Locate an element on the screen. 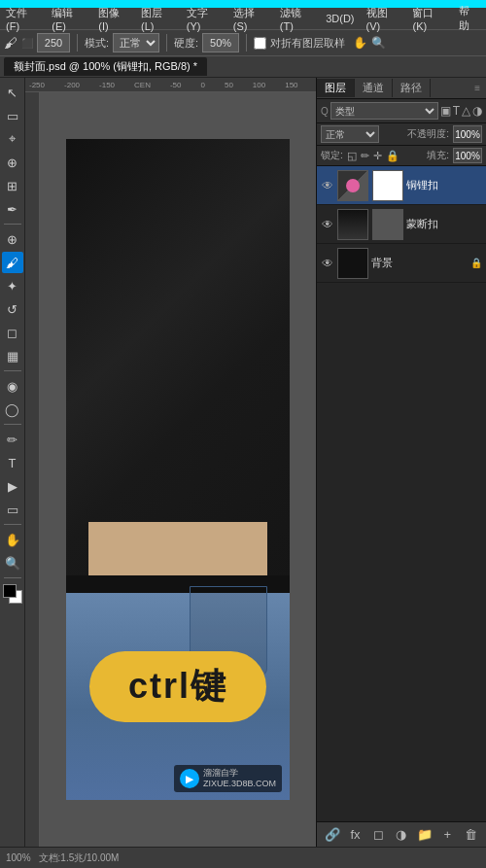  layer-filter-icons: ▣ T △ ◑ is located at coordinates (461, 111).